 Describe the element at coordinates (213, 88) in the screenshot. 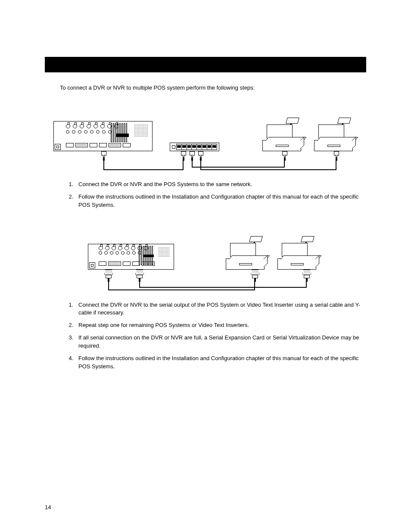

I see `intro-text: To connect a DVR or NVR to multiple POS …` at that location.